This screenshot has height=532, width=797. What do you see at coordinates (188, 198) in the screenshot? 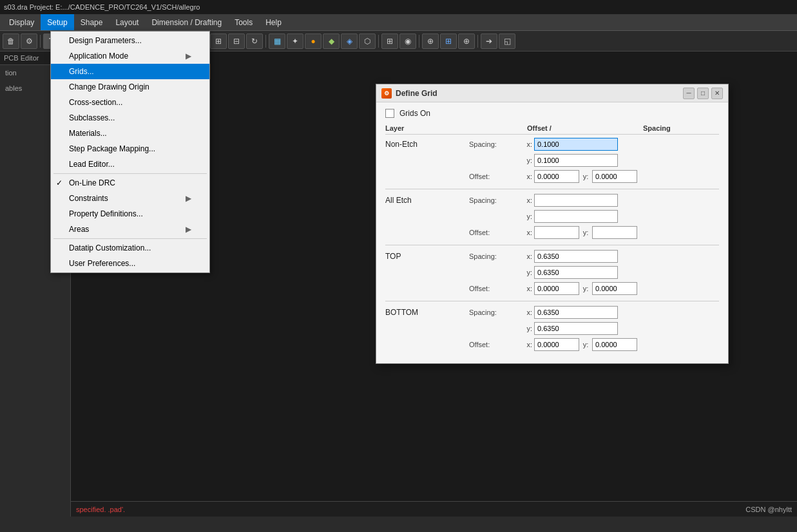
I see `constraints-arrow-icon: ▶` at bounding box center [188, 198].